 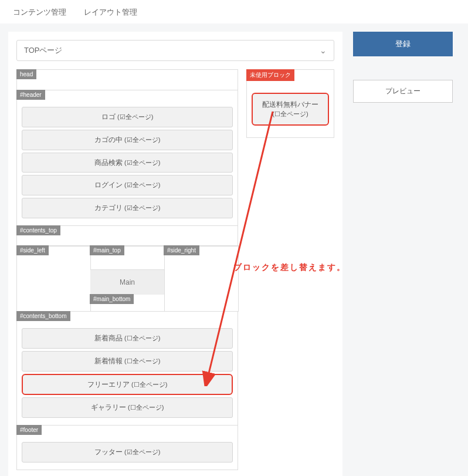 I want to click on region-contents-bottom: #contents_bottom 新着商品 (☐全ページ) 新着情報 (☐全ペー…, so click(x=127, y=369).